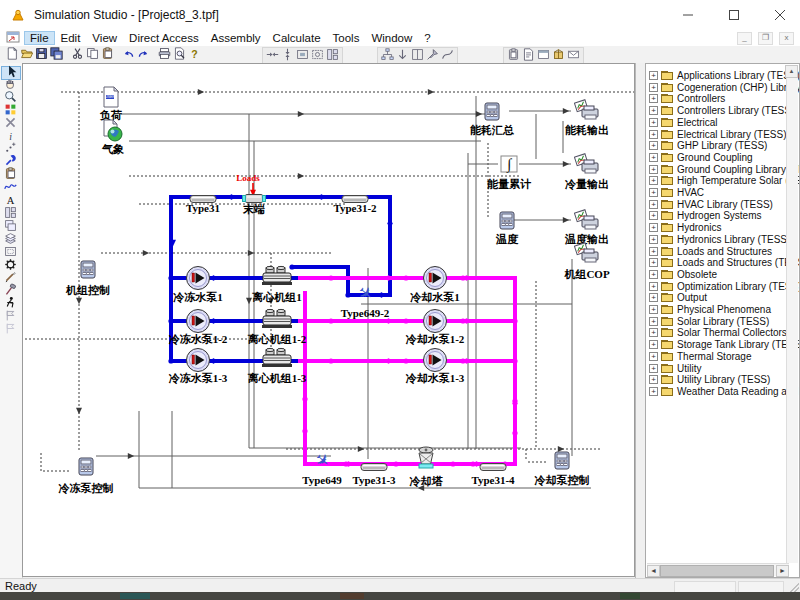  Describe the element at coordinates (71, 38) in the screenshot. I see `menu-item-edit: Edit` at that location.